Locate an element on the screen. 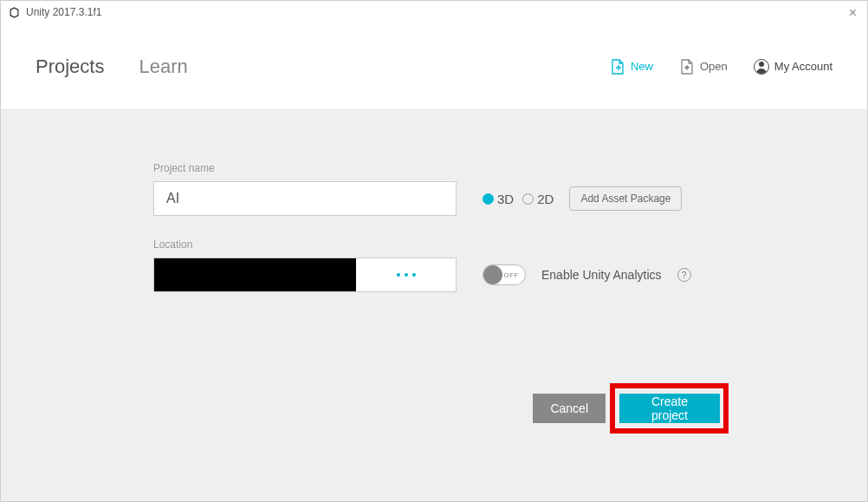 The image size is (868, 502). toggle-knob-icon is located at coordinates (493, 275).